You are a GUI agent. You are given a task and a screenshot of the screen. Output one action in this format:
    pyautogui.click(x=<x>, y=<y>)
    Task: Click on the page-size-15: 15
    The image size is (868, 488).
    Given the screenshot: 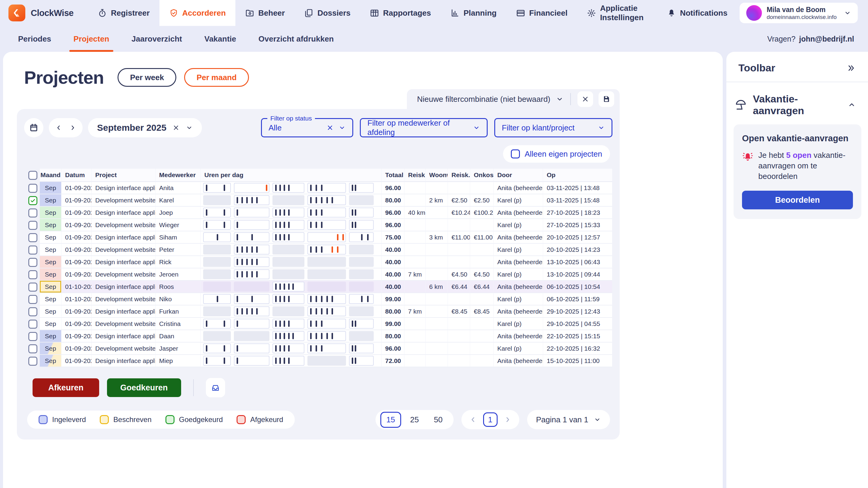 What is the action you would take?
    pyautogui.click(x=391, y=420)
    